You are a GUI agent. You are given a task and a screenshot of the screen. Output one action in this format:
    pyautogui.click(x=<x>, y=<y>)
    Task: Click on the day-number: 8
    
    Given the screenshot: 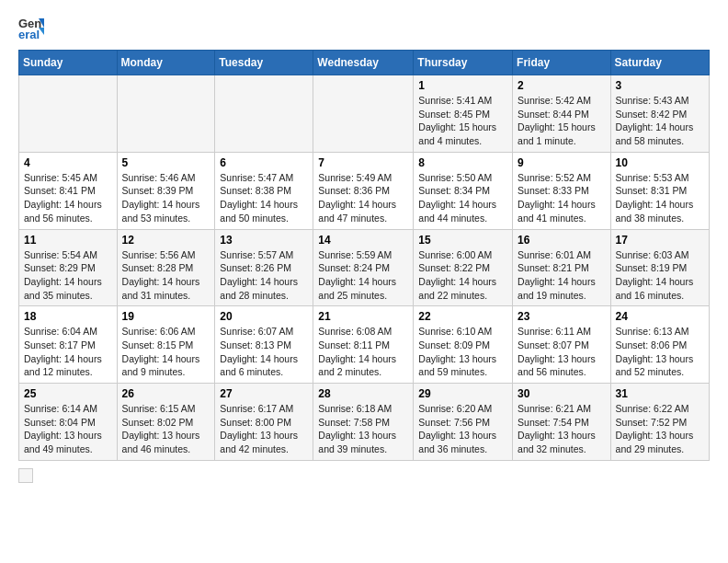 What is the action you would take?
    pyautogui.click(x=463, y=163)
    